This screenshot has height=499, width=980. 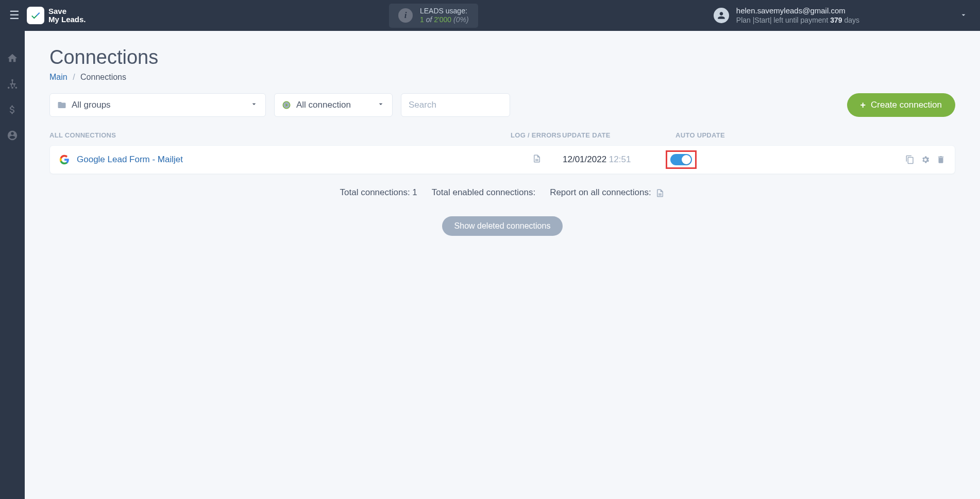 I want to click on page-title: Connections, so click(x=502, y=58).